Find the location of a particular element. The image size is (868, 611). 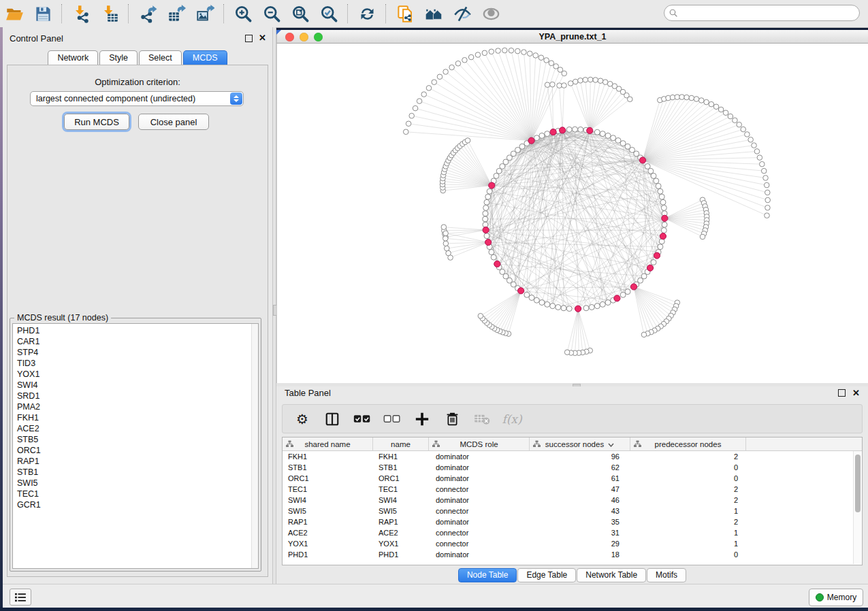

table-row: ORC1ORC1dominator610 is located at coordinates (572, 478).